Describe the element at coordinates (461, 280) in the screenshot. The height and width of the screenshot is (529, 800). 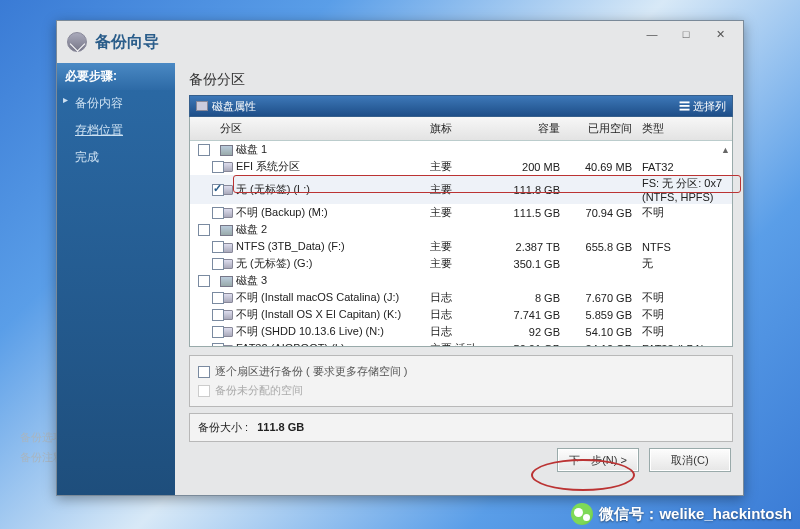
I see `disk-row: 磁盘 3` at that location.